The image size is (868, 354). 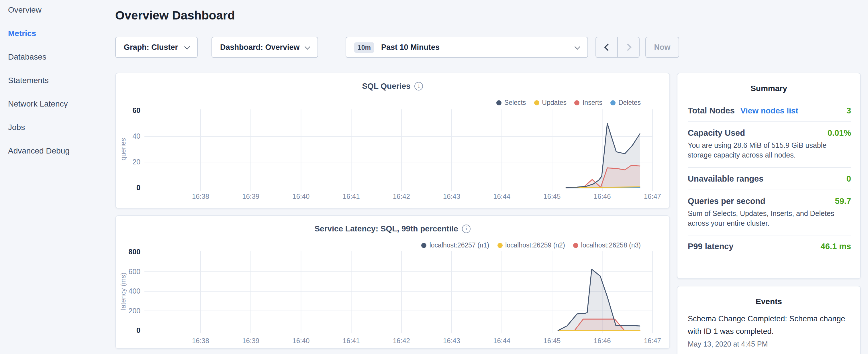 I want to click on summary-row-link: View nodes list, so click(x=770, y=110).